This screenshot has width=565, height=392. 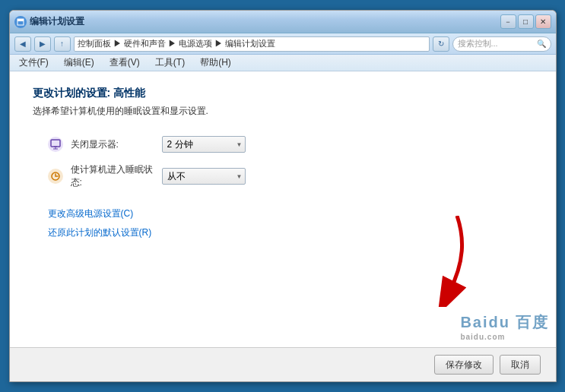 I want to click on monitor-label: 关闭显示器:, so click(x=113, y=144).